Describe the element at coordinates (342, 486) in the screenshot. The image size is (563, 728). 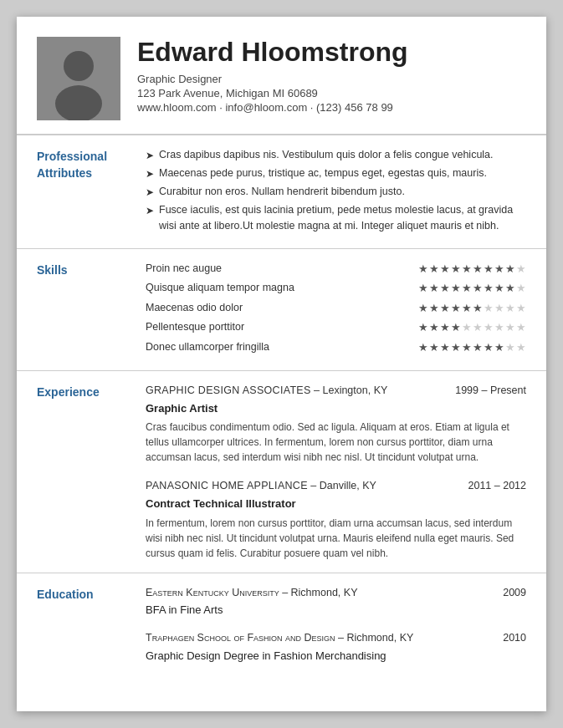
I see `exp-location: – Danville, KY` at that location.